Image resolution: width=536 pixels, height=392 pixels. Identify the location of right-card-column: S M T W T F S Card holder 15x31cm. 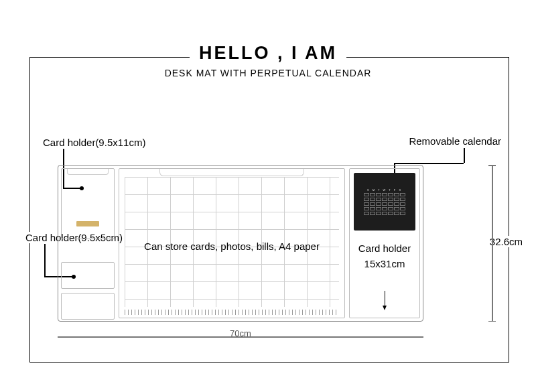
(385, 243).